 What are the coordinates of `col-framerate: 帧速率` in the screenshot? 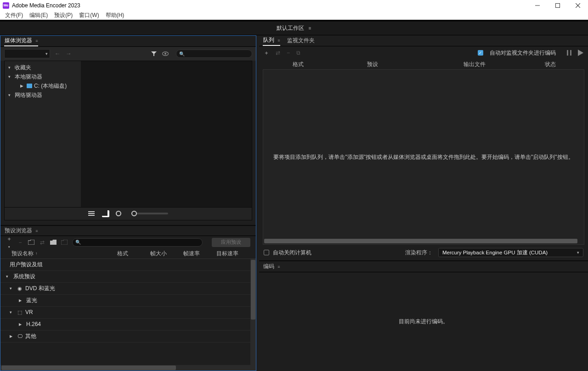 It's located at (200, 253).